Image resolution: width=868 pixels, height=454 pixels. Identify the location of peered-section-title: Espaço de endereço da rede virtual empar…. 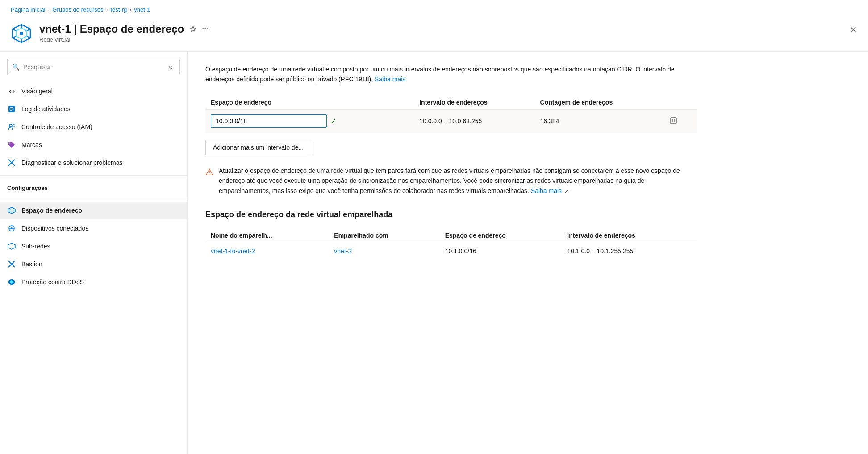
(528, 214).